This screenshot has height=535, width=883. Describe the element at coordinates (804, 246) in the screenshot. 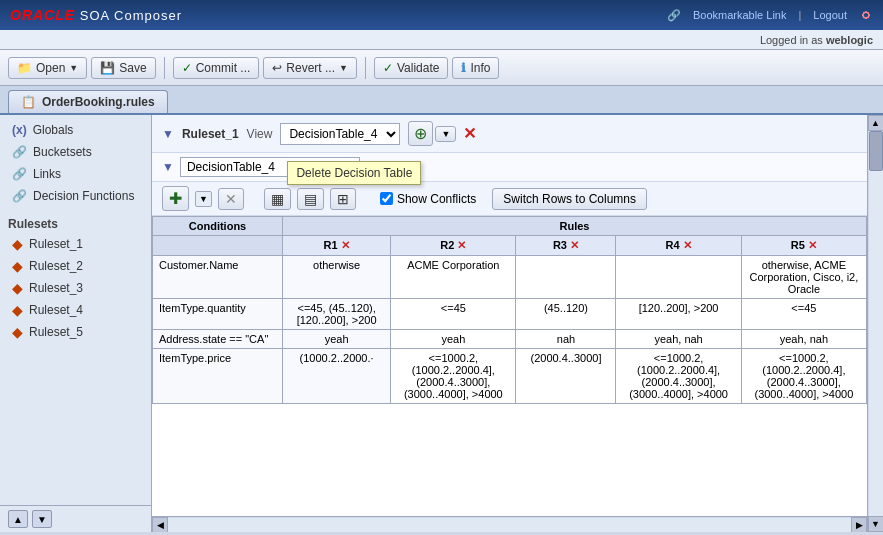

I see `rule-r5-header: R5 ✕` at that location.